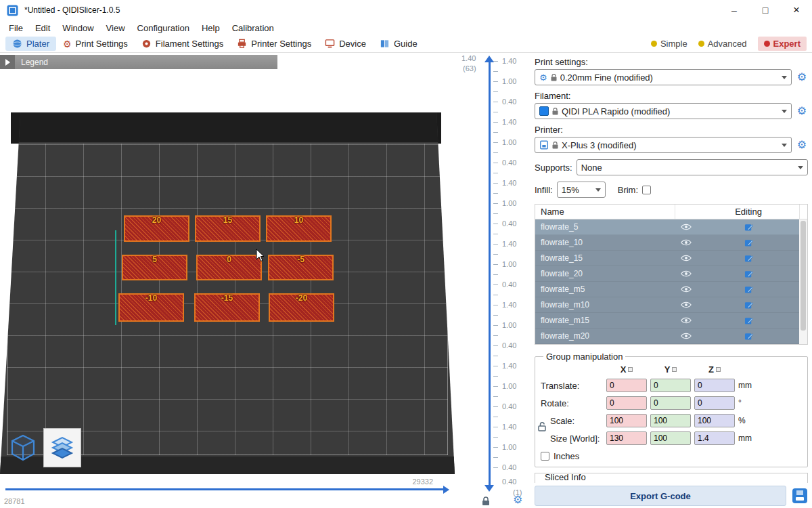 The height and width of the screenshot is (508, 812). What do you see at coordinates (229, 260) in the screenshot?
I see `tile-label: 0` at bounding box center [229, 260].